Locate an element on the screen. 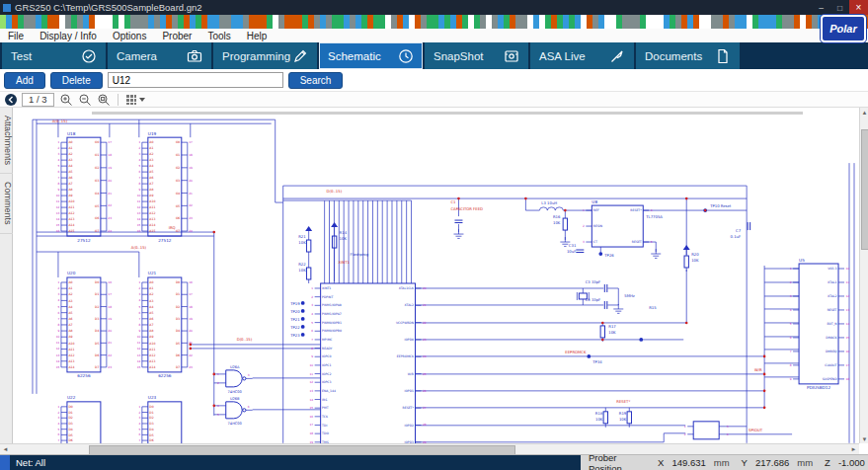  viewer-toolbar: 1 / 3 is located at coordinates (434, 100).